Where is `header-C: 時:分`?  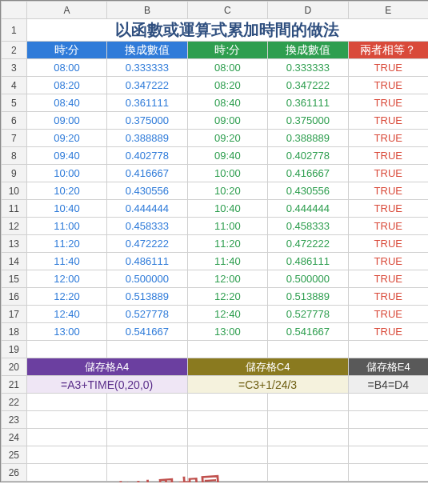
header-C: 時:分 is located at coordinates (227, 50).